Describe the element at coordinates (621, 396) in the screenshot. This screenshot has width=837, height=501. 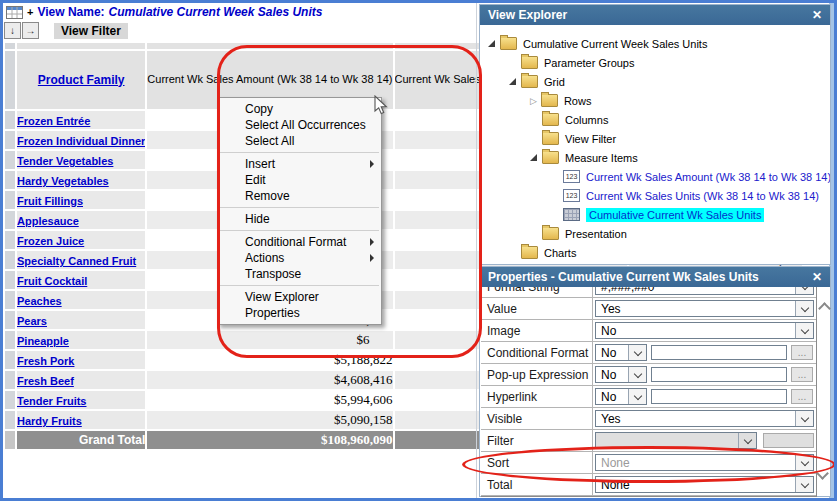
I see `hyperlink-dropdown: No` at that location.